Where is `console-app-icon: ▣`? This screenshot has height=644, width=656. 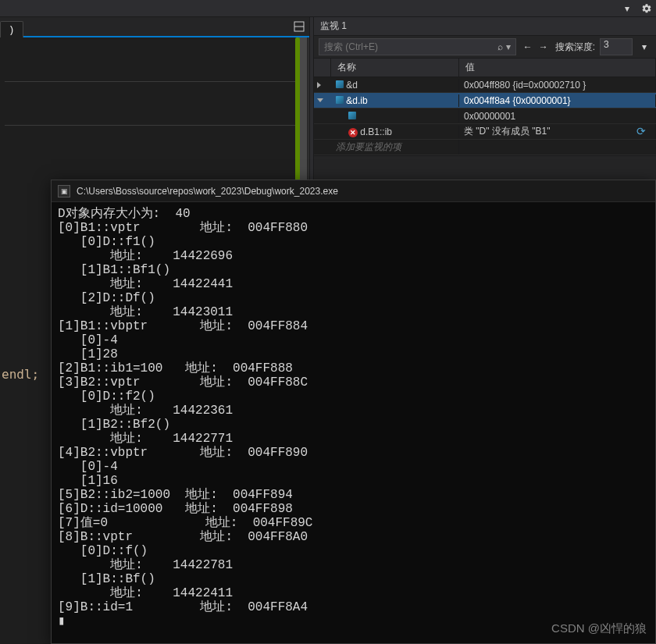 console-app-icon: ▣ is located at coordinates (64, 191).